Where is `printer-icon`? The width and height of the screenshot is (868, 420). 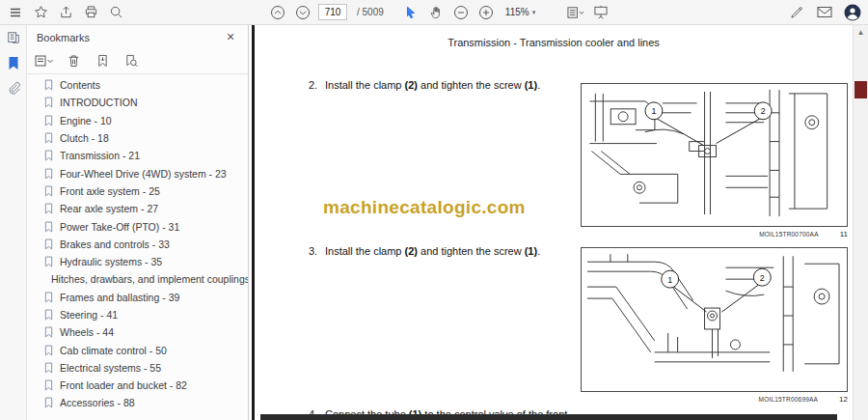 printer-icon is located at coordinates (91, 12).